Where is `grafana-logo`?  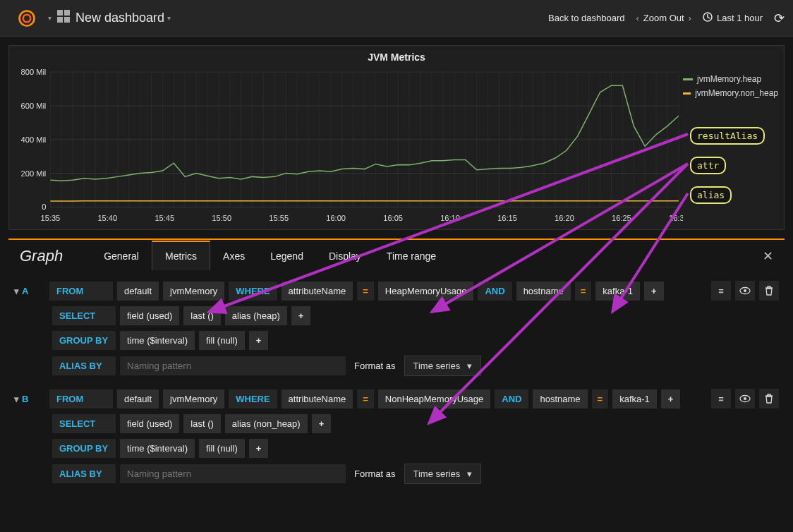 grafana-logo is located at coordinates (27, 18).